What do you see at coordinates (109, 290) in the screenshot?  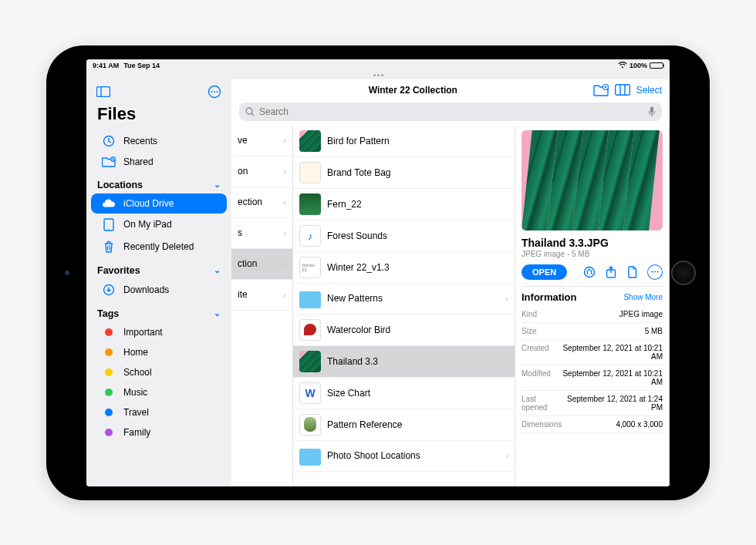 I see `download-icon` at bounding box center [109, 290].